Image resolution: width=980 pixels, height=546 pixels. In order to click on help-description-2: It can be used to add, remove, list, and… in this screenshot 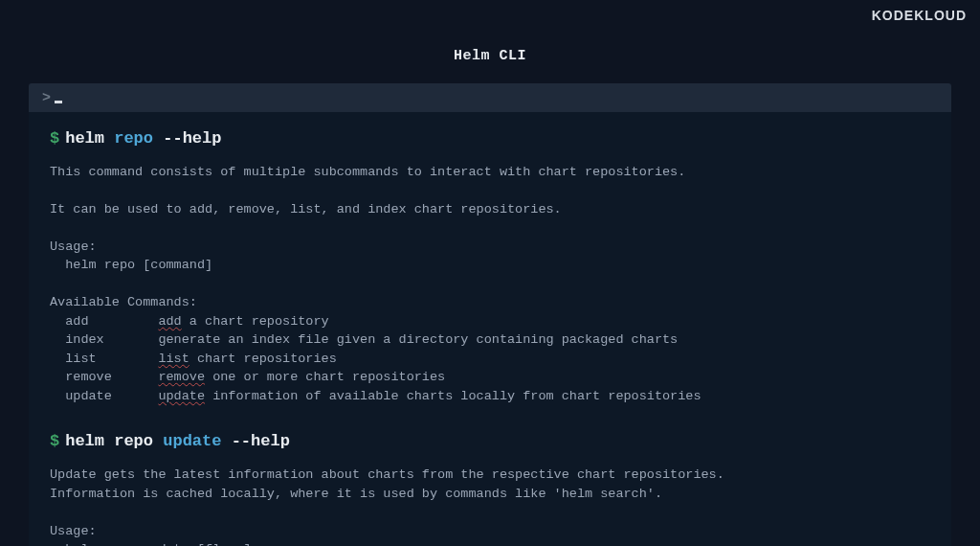, I will do `click(490, 210)`.